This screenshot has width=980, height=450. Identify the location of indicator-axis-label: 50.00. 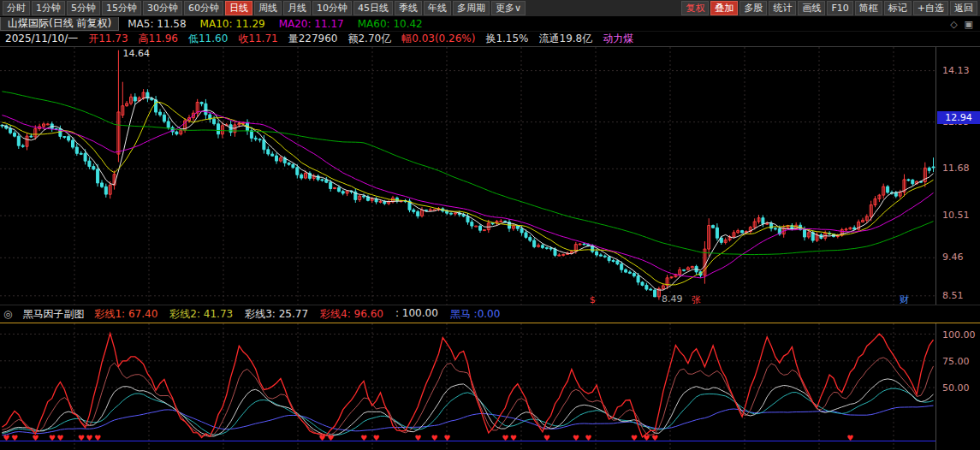
(956, 388).